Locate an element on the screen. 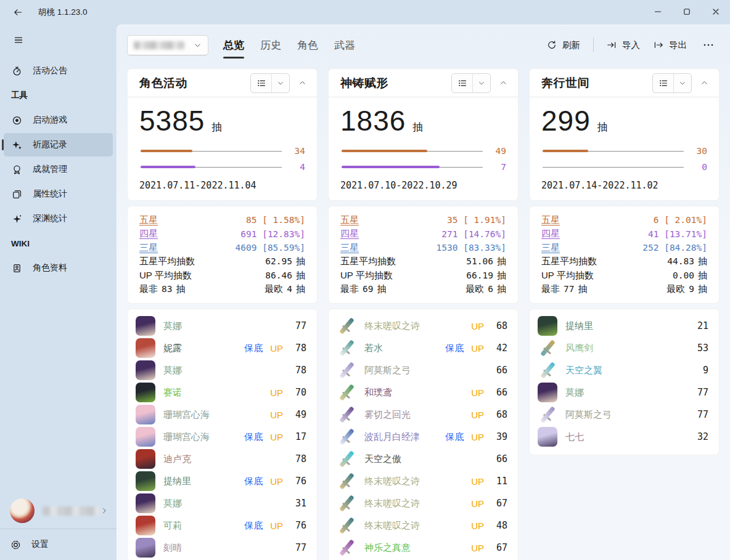 The height and width of the screenshot is (560, 730). chevron-right-icon is located at coordinates (104, 511).